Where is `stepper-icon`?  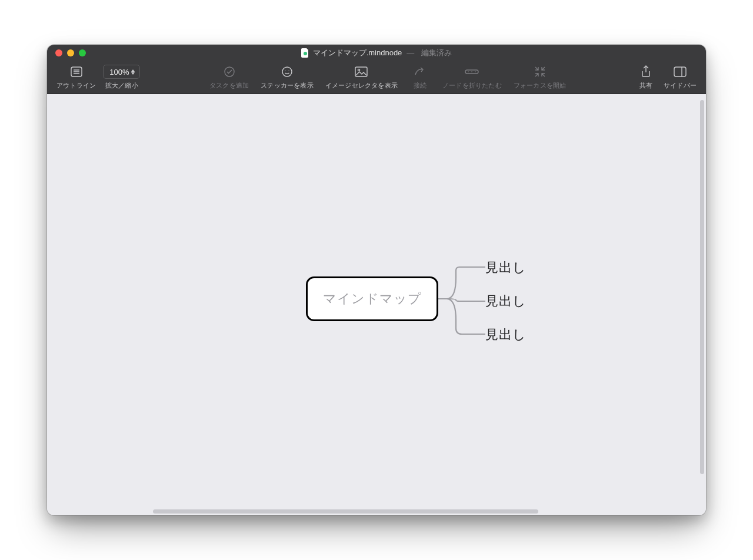
stepper-icon is located at coordinates (134, 72).